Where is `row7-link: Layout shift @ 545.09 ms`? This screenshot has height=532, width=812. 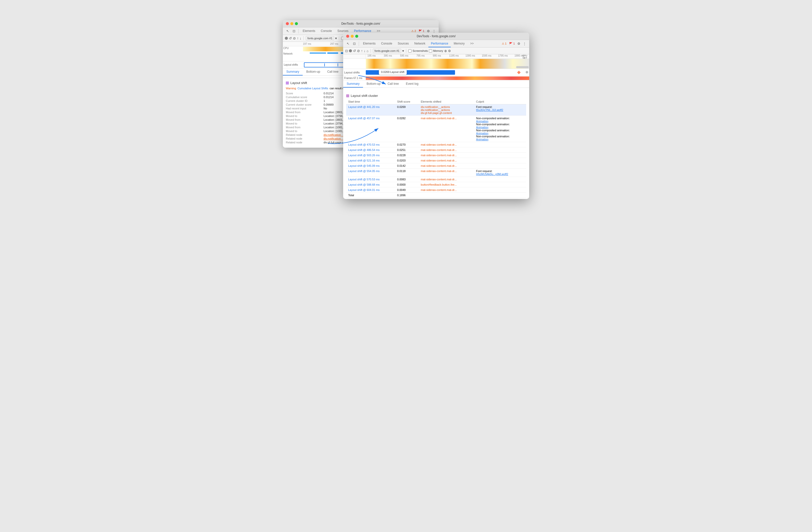 row7-link: Layout shift @ 545.09 ms is located at coordinates (364, 166).